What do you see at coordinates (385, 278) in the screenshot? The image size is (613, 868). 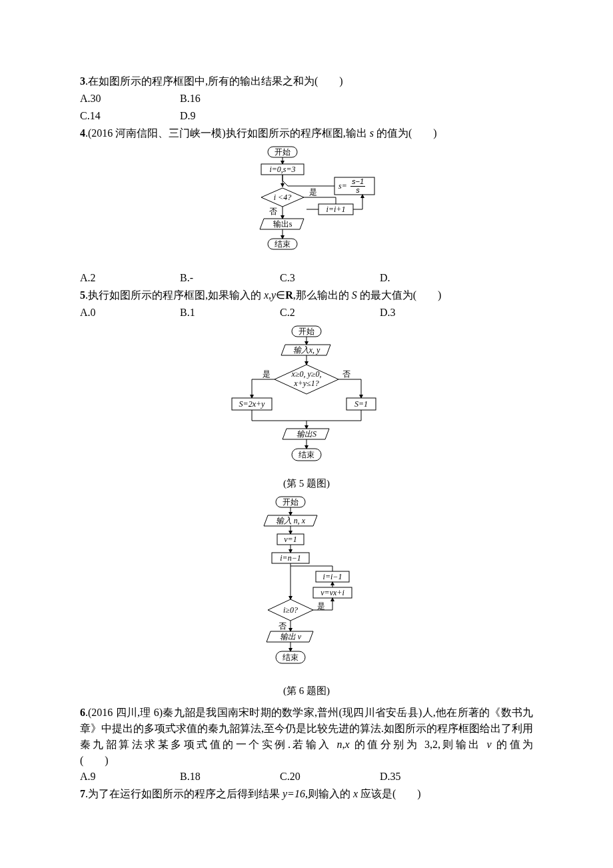 I see `q4-opt-d: D.` at bounding box center [385, 278].